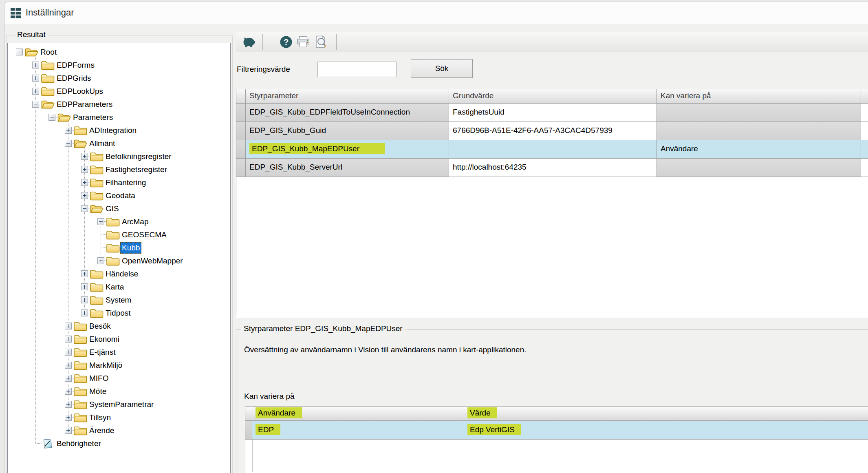 The width and height of the screenshot is (868, 473). Describe the element at coordinates (102, 352) in the screenshot. I see `tree-item-label: E-tjänst` at that location.